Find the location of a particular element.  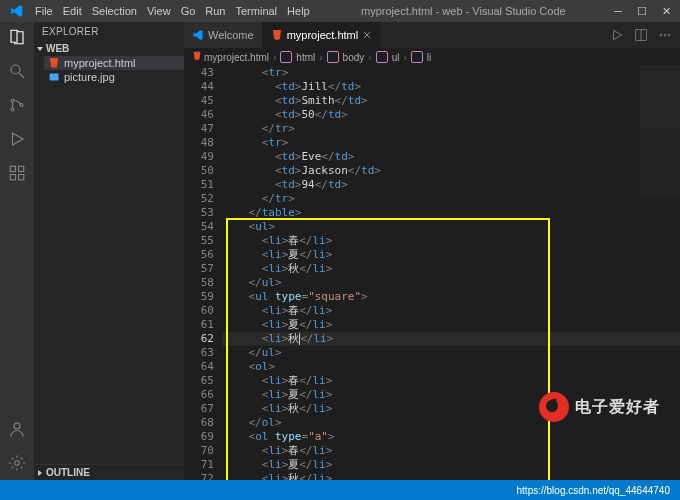

minimap is located at coordinates (660, 131).